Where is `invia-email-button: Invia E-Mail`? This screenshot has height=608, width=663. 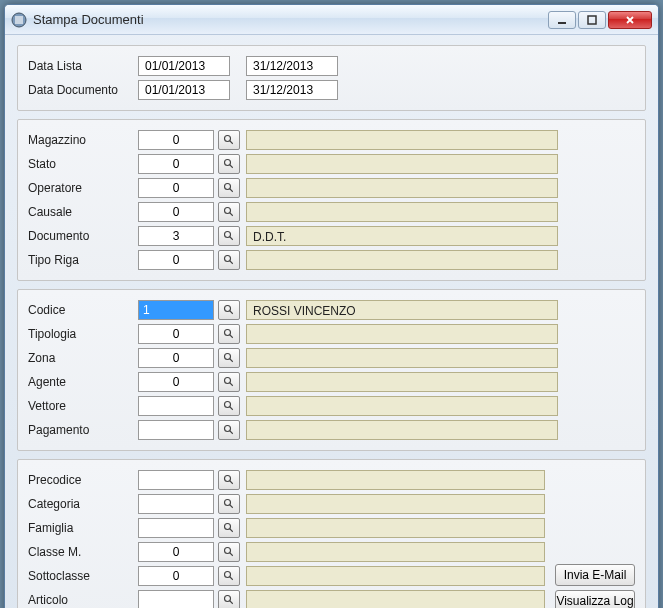
invia-email-button: Invia E-Mail is located at coordinates (595, 575).